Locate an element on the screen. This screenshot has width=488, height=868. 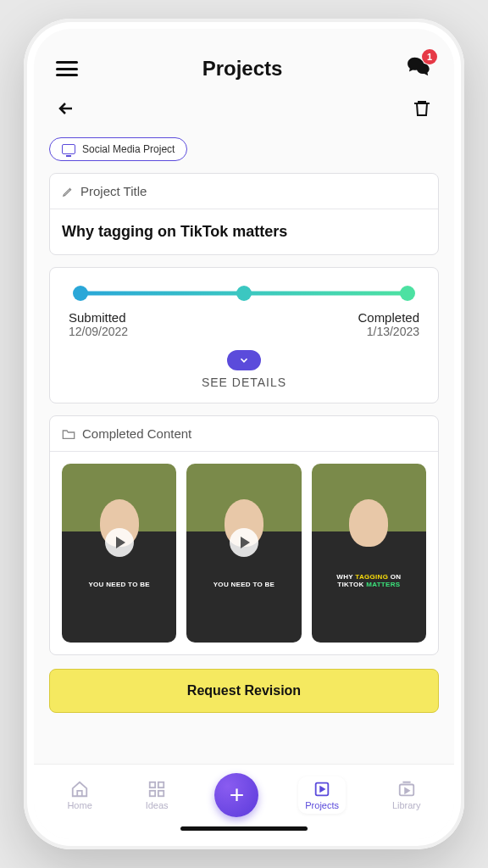
progress-dot-mid is located at coordinates (244, 293).